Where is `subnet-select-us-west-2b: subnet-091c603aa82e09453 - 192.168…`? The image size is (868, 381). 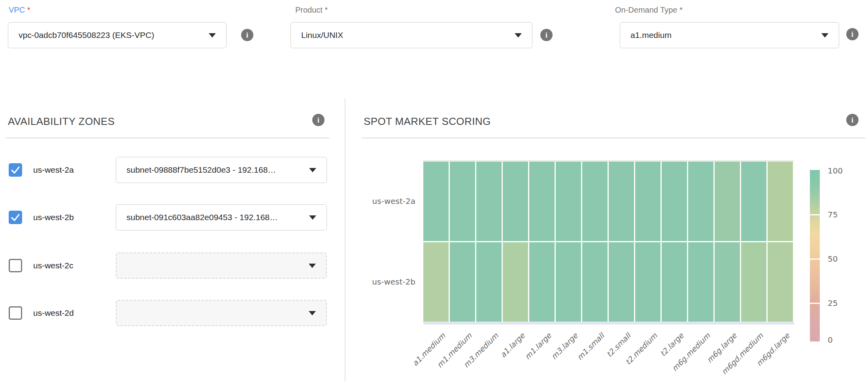
subnet-select-us-west-2b: subnet-091c603aa82e09453 - 192.168… is located at coordinates (221, 217).